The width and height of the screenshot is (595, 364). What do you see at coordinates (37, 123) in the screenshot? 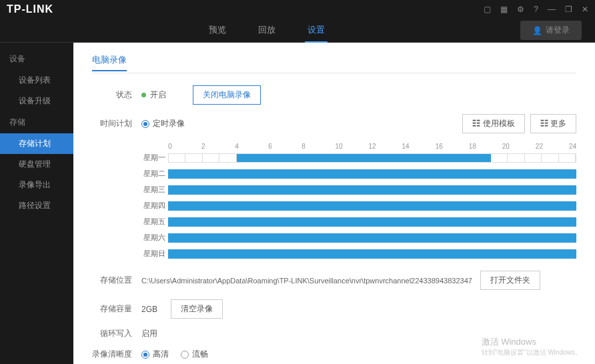
I see `sidebar-group-storage: 存储` at bounding box center [37, 123].